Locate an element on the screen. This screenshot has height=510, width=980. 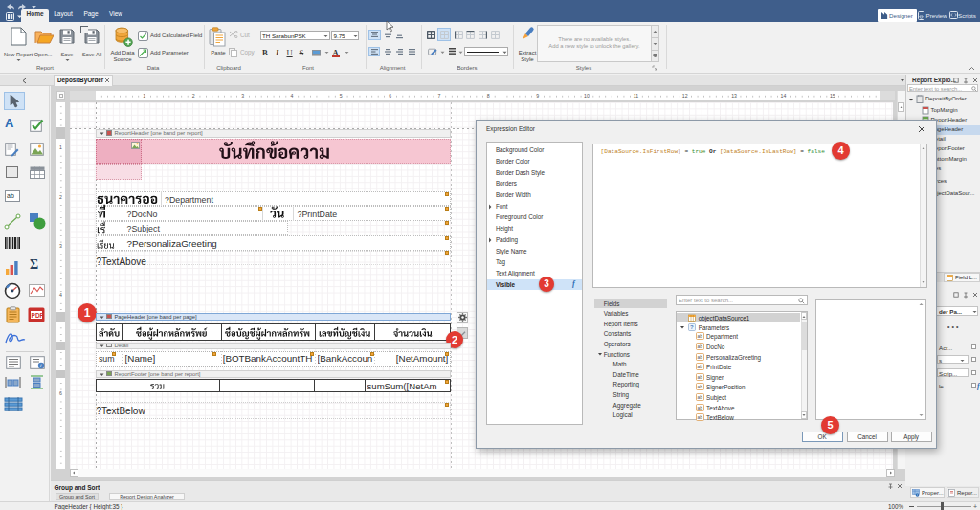
svg-text: 13 is located at coordinates (734, 96).